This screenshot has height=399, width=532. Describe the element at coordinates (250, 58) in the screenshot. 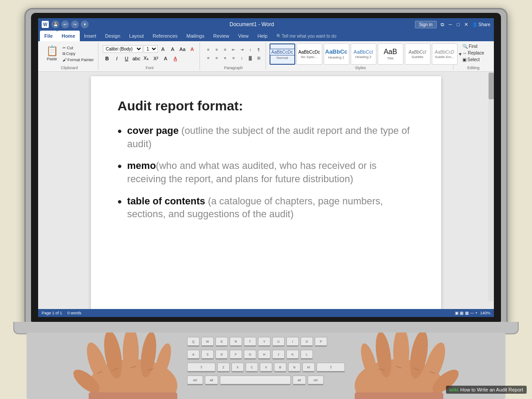

I see `shading-button: ▓` at that location.